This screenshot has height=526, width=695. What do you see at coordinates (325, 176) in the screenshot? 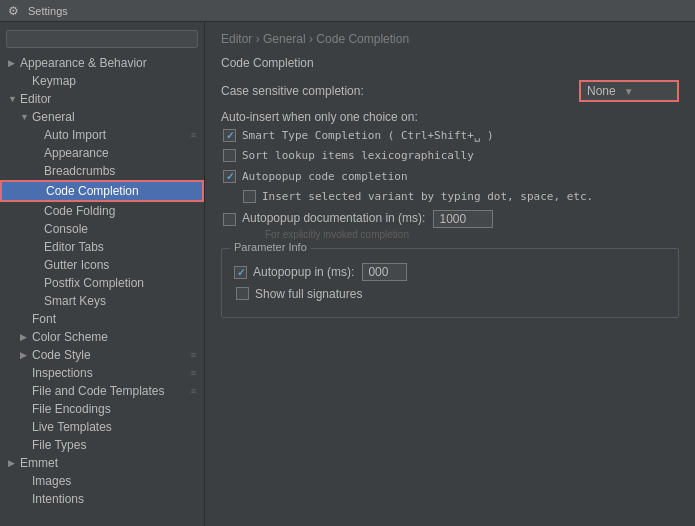
I see `checkbox-label-autopopup-completion: Autopopup code completion` at bounding box center [325, 176].